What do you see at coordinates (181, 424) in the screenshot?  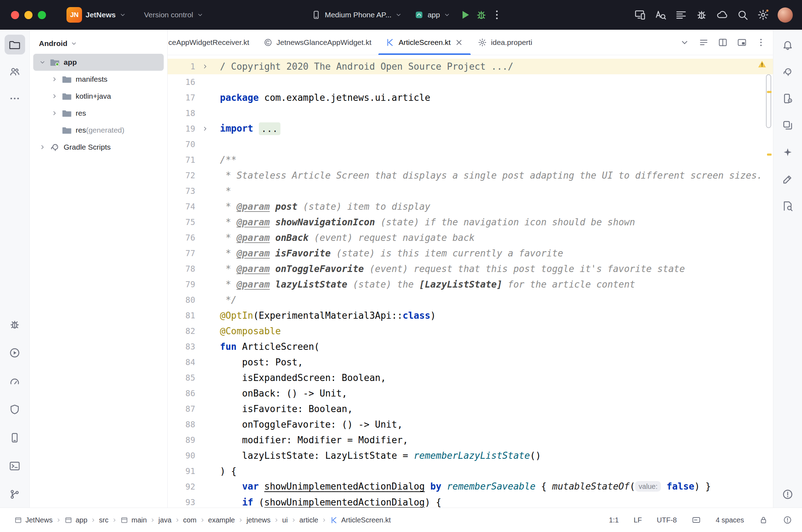 I see `line-number: 88` at bounding box center [181, 424].